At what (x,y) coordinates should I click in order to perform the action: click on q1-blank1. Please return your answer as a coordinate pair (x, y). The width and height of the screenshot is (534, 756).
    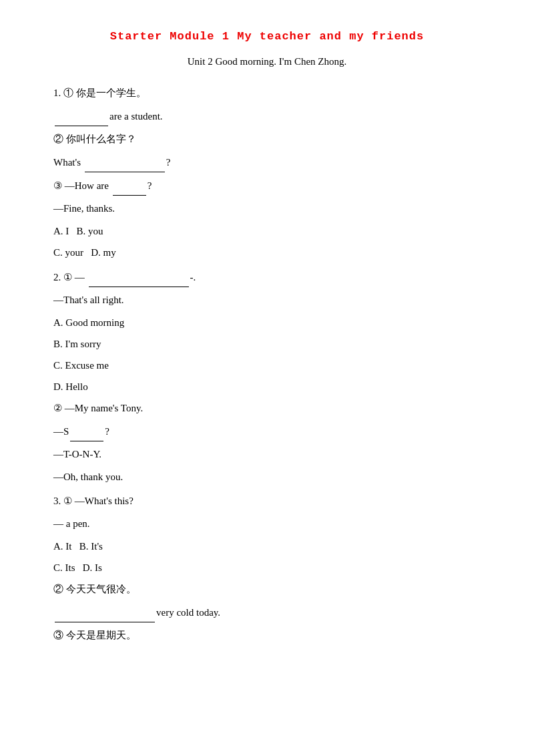
    Looking at the image, I should click on (81, 116).